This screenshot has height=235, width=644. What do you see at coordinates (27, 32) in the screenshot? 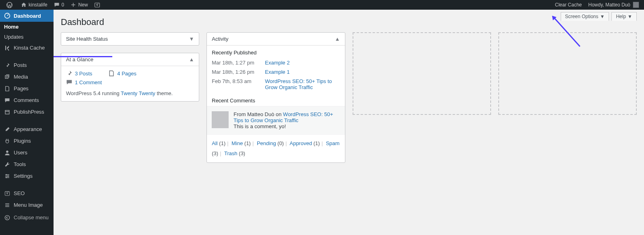
I see `menu-dashboard-submenu: Home Updates` at bounding box center [27, 32].